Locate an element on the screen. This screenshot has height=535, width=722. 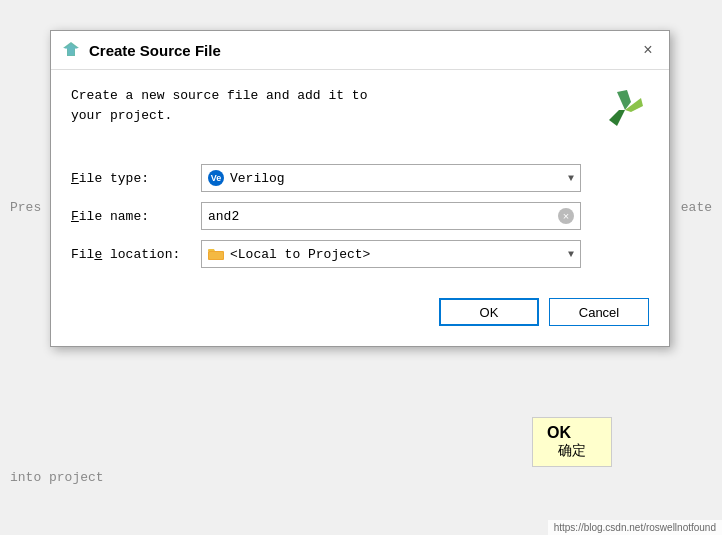
file-name-input is located at coordinates (383, 216).